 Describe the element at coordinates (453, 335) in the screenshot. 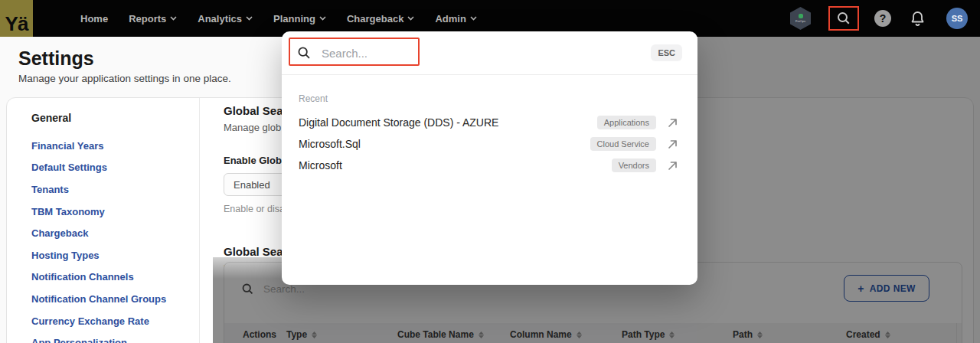

I see `column-header-cube-table-name: Cube Table Name` at that location.